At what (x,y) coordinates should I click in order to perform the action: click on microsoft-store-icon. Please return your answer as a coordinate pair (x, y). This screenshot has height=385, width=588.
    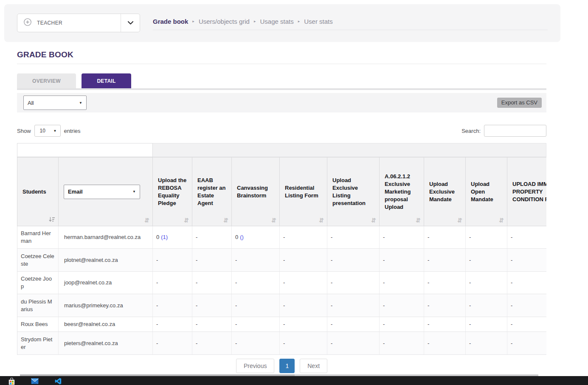
    Looking at the image, I should click on (11, 381).